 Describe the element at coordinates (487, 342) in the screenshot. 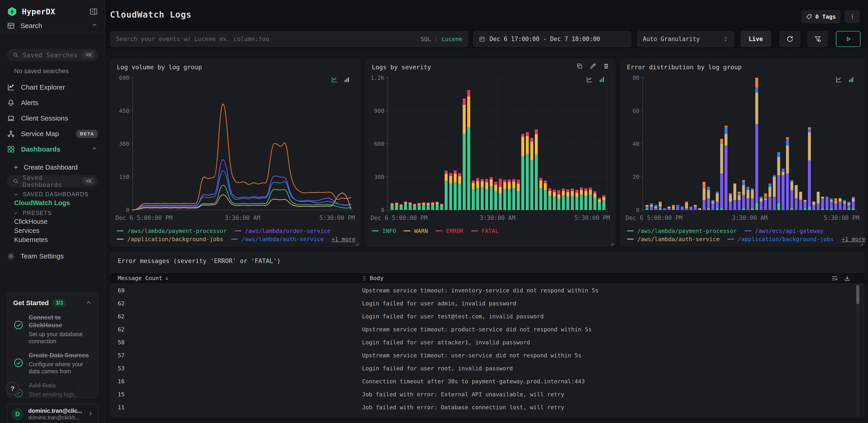

I see `table-row: 58Login failed for user attacker1, inval…` at that location.